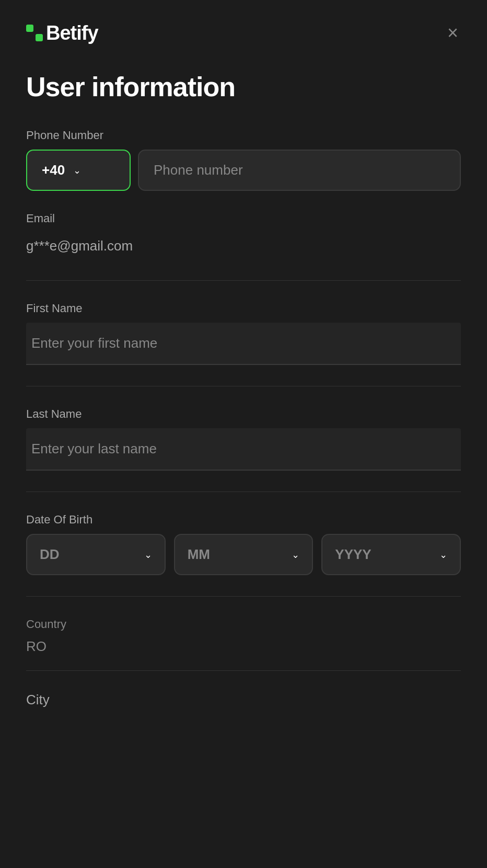  Describe the element at coordinates (243, 554) in the screenshot. I see `dob-row: DD ⌄ MM ⌄ YYYY ⌄` at that location.